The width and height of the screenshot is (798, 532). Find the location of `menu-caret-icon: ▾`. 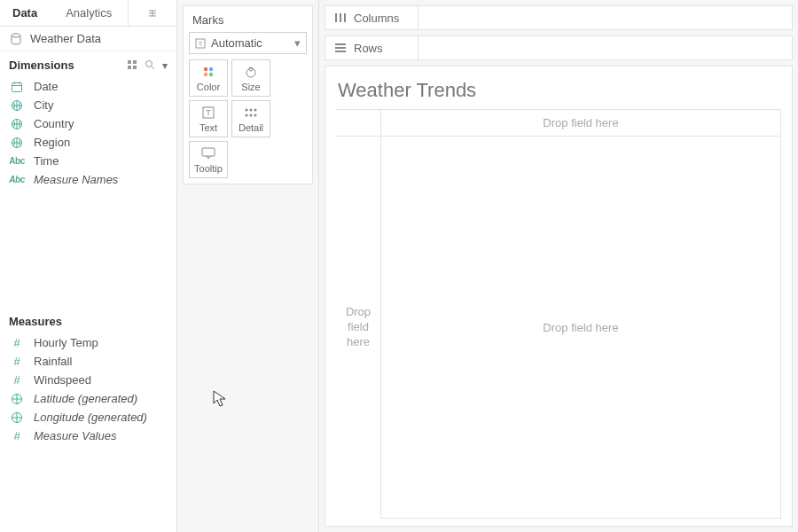

menu-caret-icon: ▾ is located at coordinates (165, 66).